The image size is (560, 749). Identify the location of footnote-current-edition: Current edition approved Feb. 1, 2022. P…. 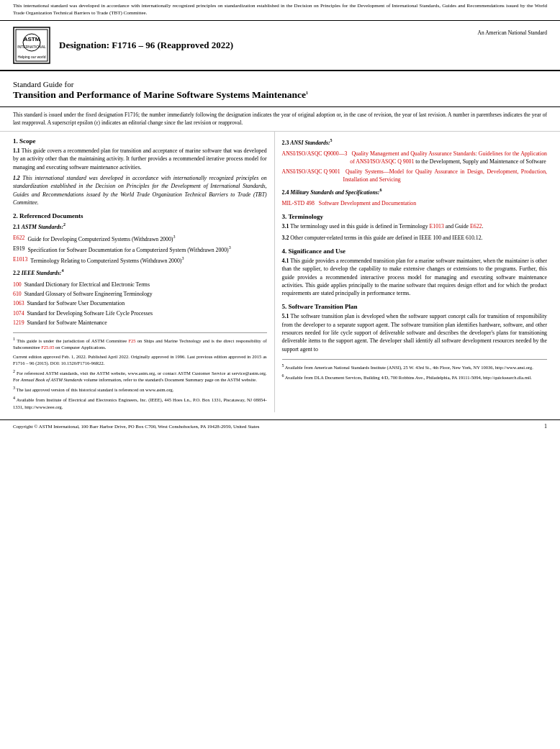
(140, 360).